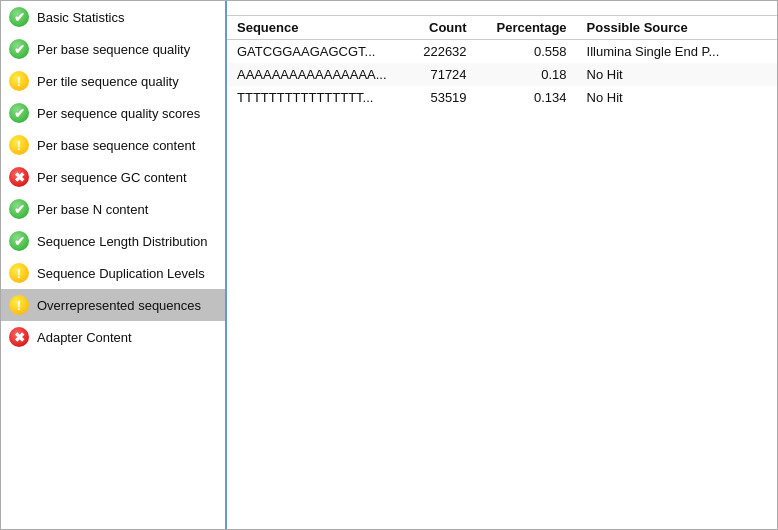  What do you see at coordinates (527, 74) in the screenshot?
I see `cell-percentage: 0.18` at bounding box center [527, 74].